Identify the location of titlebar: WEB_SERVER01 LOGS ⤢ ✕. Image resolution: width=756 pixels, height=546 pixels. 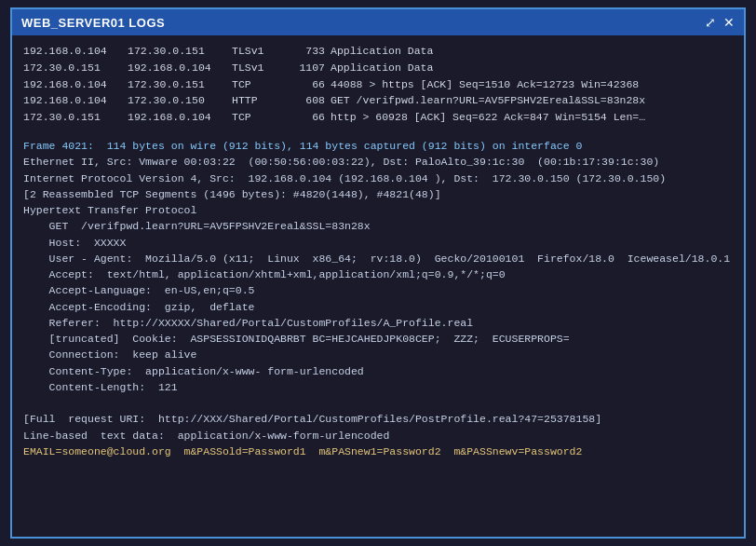
(378, 22).